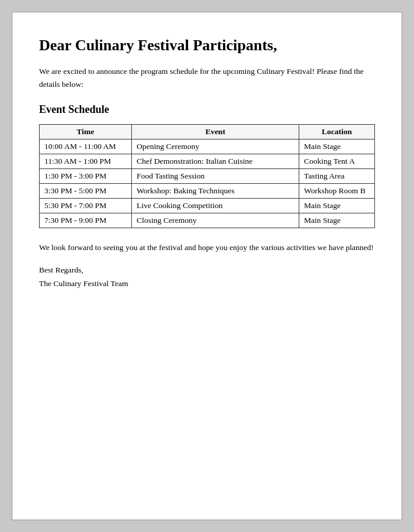 Image resolution: width=414 pixels, height=532 pixels. I want to click on table-cell-1-0: 11:30 AM - 1:00 PM, so click(86, 162).